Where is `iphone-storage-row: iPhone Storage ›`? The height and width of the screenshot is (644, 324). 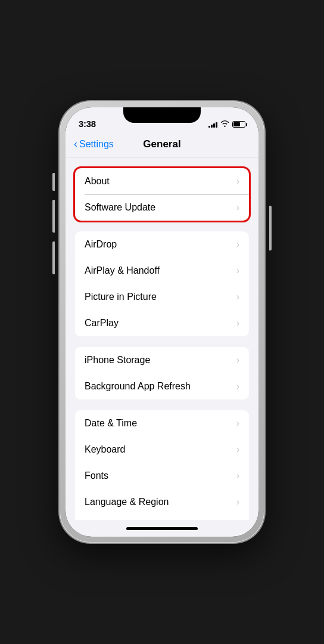 iphone-storage-row: iPhone Storage › is located at coordinates (162, 360).